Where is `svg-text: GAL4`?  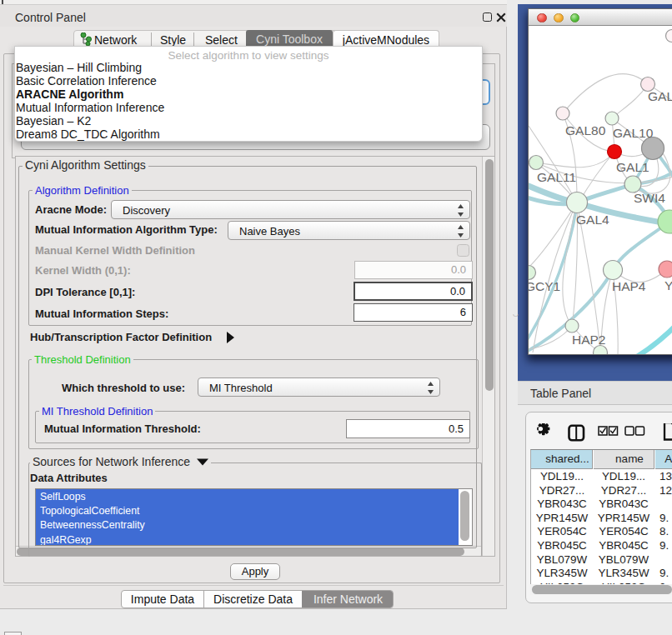
svg-text: GAL4 is located at coordinates (593, 220).